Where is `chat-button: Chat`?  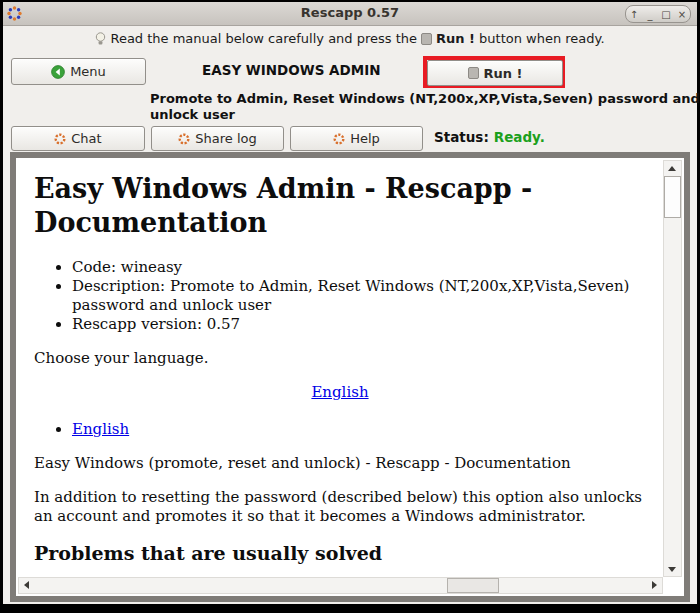 chat-button: Chat is located at coordinates (78, 138).